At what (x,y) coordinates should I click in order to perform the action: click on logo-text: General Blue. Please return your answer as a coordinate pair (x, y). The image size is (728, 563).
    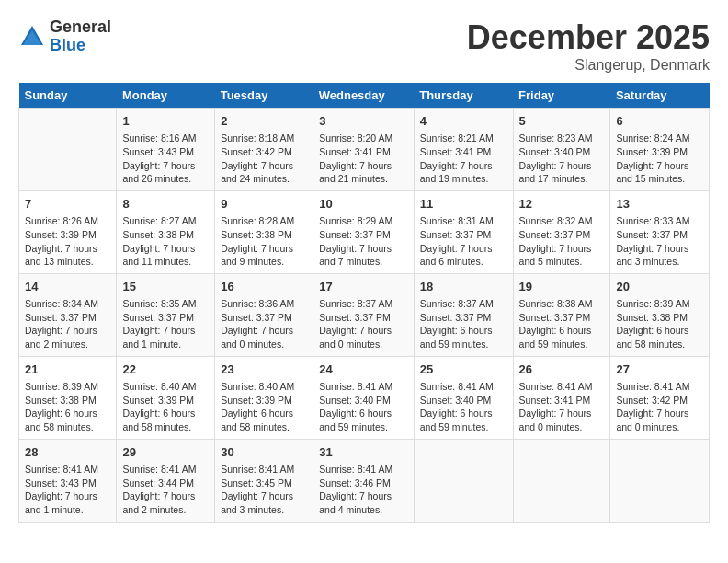
    Looking at the image, I should click on (81, 37).